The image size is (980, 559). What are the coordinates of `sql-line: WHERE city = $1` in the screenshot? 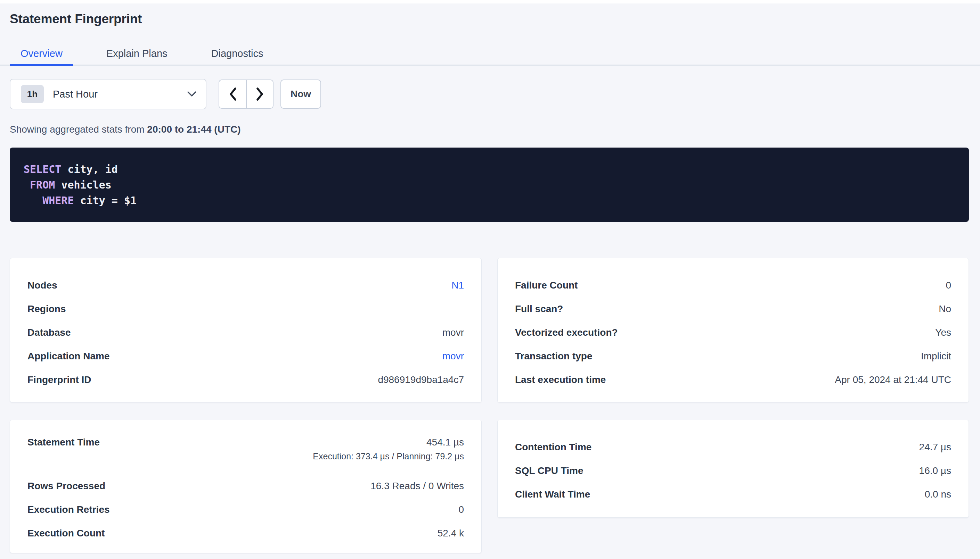 It's located at (489, 200).